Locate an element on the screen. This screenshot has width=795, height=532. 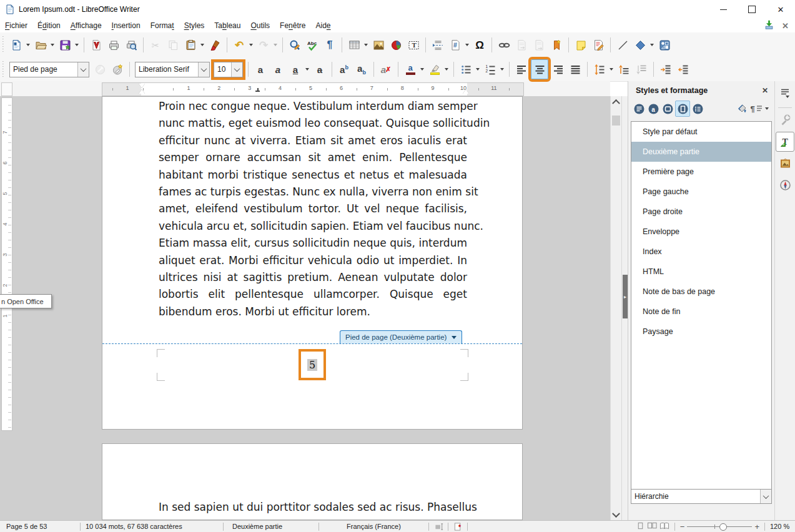
spacing-increase-button is located at coordinates (624, 69).